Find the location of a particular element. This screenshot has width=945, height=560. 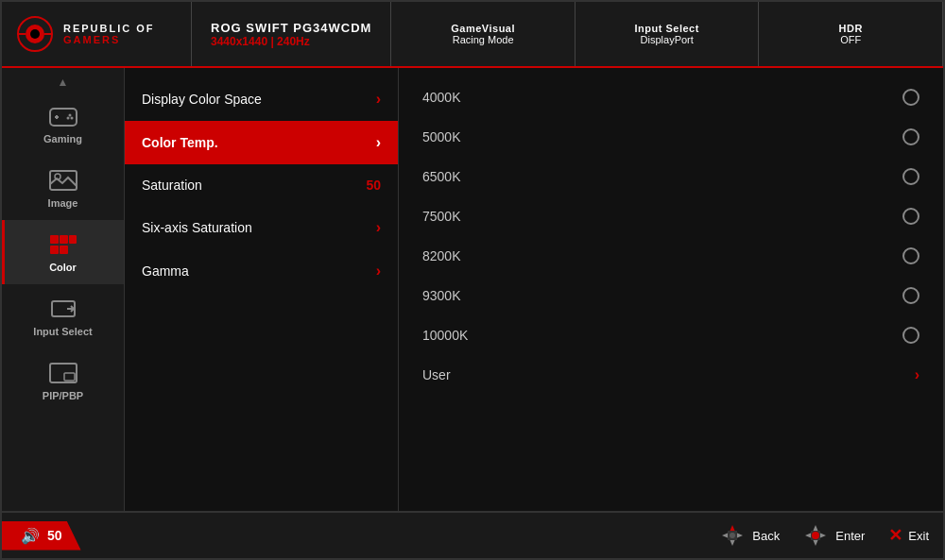

header-stat-gamevisual: GameVisual Racing Mode is located at coordinates (484, 34).